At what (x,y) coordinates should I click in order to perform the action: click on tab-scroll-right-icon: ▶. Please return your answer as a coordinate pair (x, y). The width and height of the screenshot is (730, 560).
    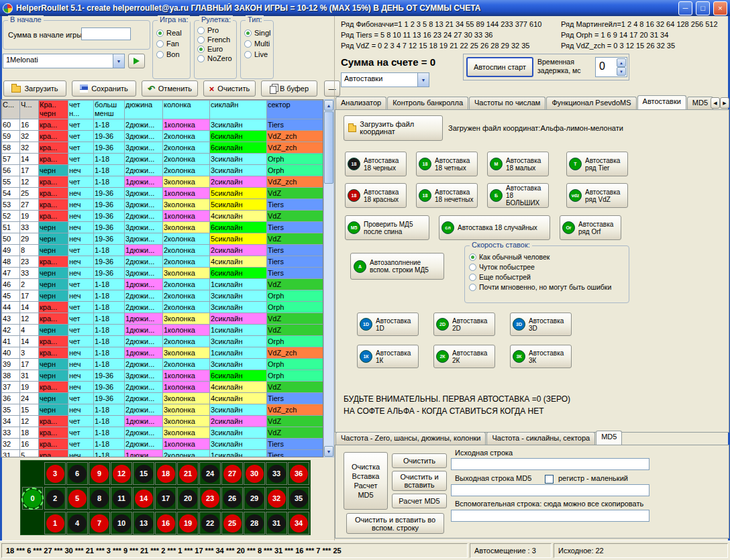
    Looking at the image, I should click on (725, 103).